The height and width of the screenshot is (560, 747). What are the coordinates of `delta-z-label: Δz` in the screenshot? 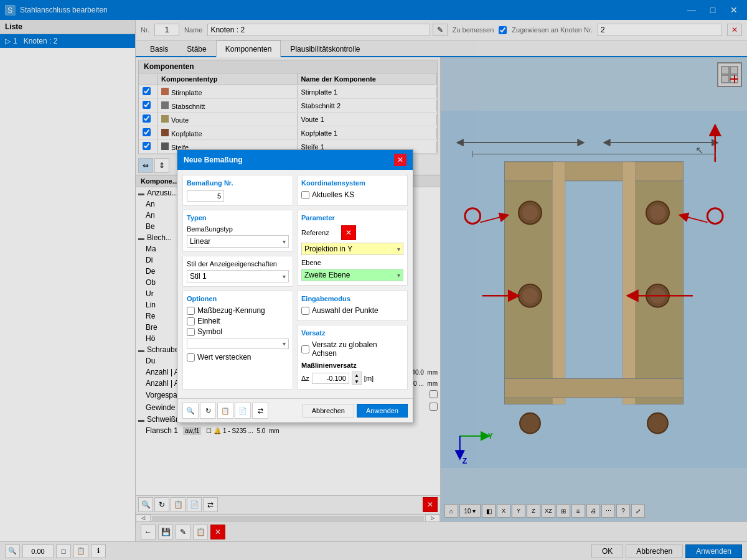 It's located at (305, 378).